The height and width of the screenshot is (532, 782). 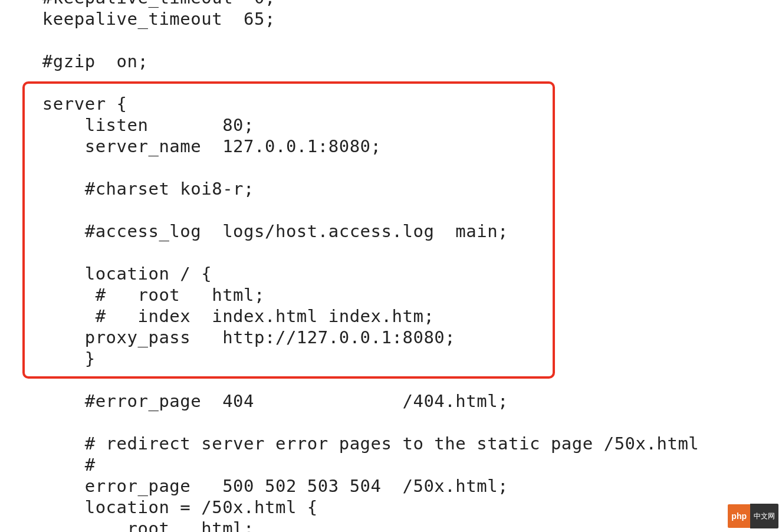 I want to click on code-line: #, so click(x=48, y=465).